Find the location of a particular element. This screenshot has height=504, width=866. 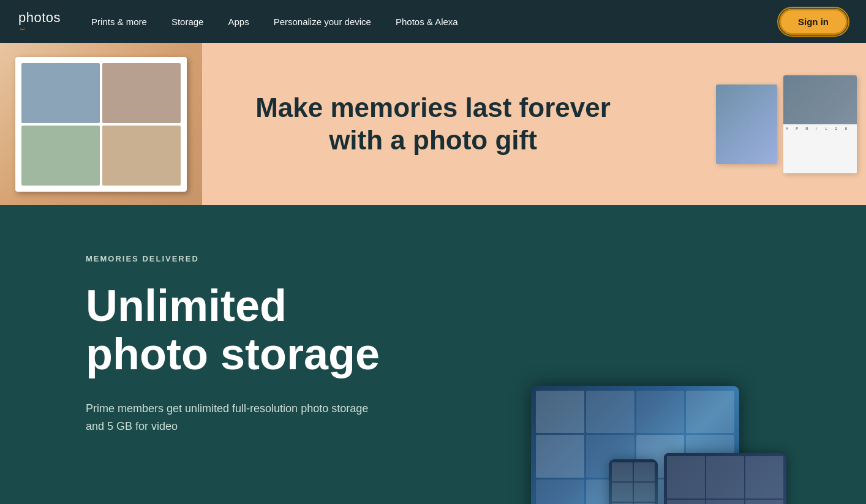

main-title: Unlimited photo storage is located at coordinates (254, 330).